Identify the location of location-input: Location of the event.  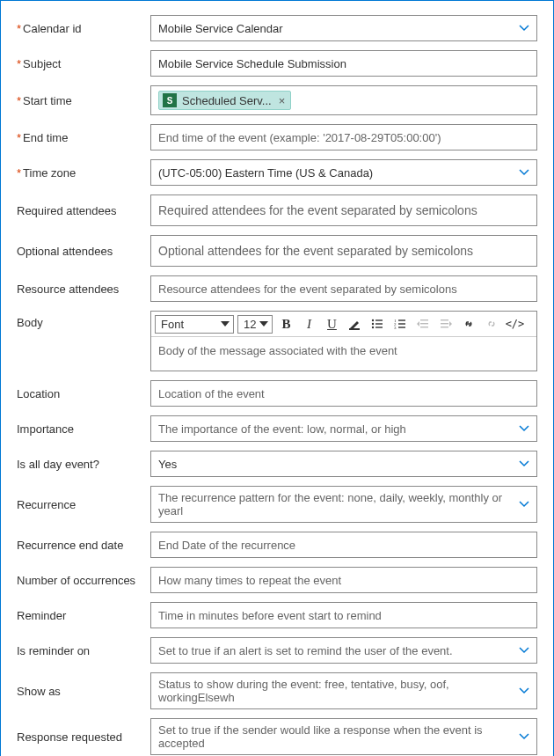
(344, 393).